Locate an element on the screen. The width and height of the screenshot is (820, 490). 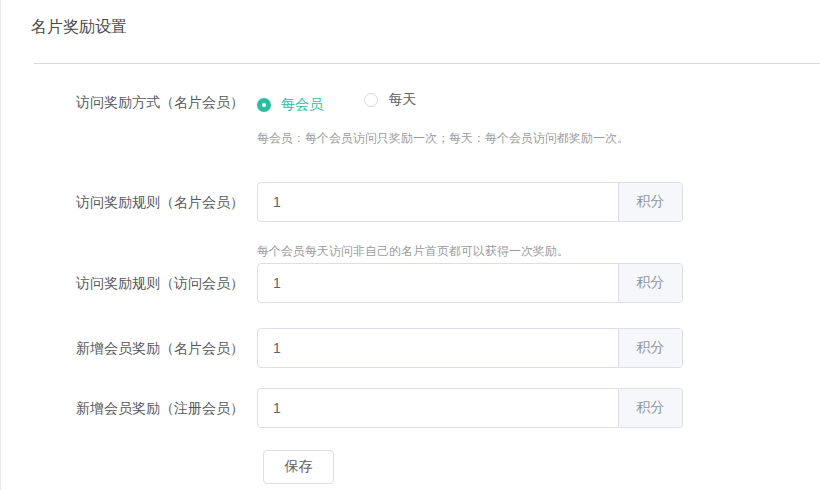
visit-reward-rule-card-label: 访问奖励规则（名片会员） is located at coordinates (138, 202).